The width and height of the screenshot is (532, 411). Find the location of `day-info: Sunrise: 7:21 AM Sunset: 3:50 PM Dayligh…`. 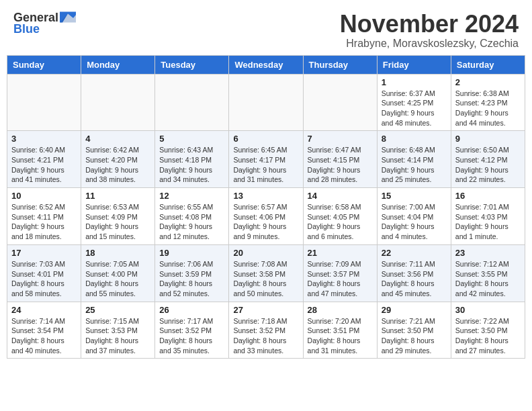

day-info: Sunrise: 7:21 AM Sunset: 3:50 PM Dayligh… is located at coordinates (414, 336).